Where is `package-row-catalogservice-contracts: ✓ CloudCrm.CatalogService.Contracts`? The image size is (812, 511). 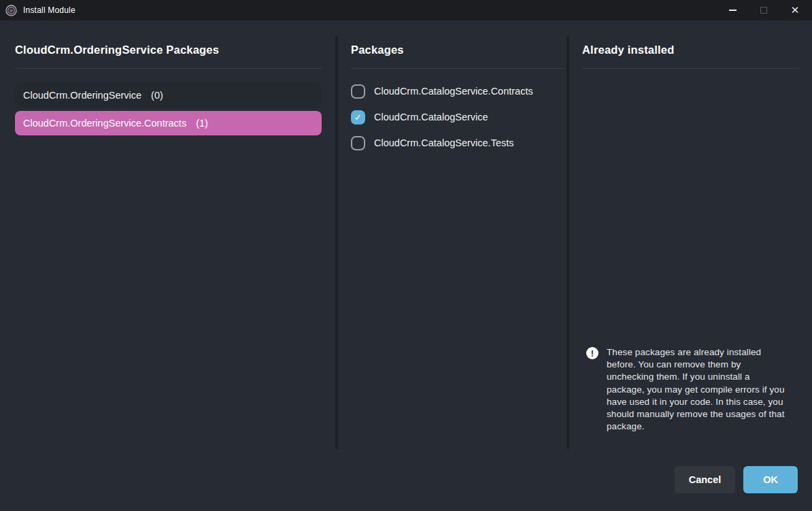 package-row-catalogservice-contracts: ✓ CloudCrm.CatalogService.Contracts is located at coordinates (457, 91).